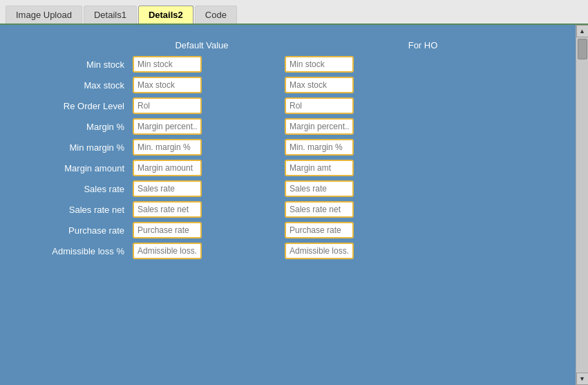 Image resolution: width=588 pixels, height=385 pixels. What do you see at coordinates (582, 205) in the screenshot?
I see `scrollbar: ▲ ▼` at bounding box center [582, 205].